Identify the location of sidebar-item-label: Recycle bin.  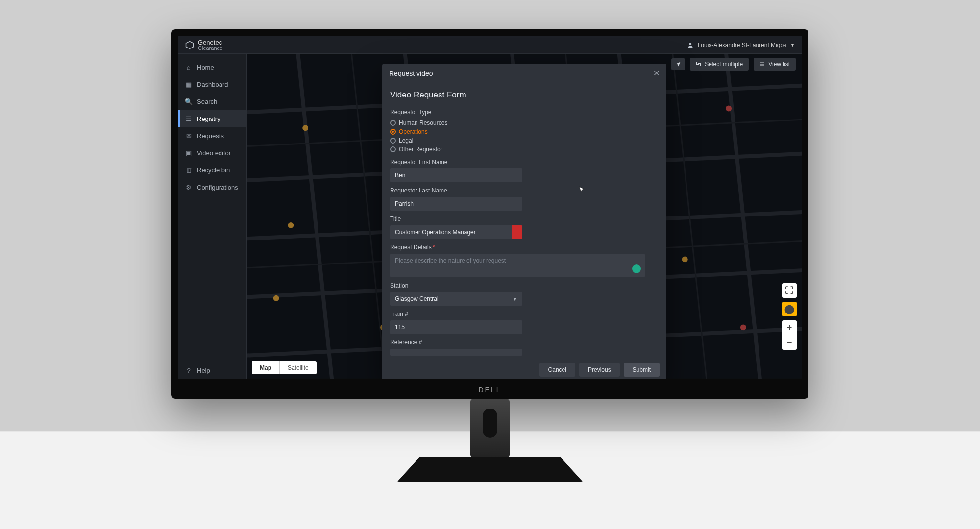
(214, 170).